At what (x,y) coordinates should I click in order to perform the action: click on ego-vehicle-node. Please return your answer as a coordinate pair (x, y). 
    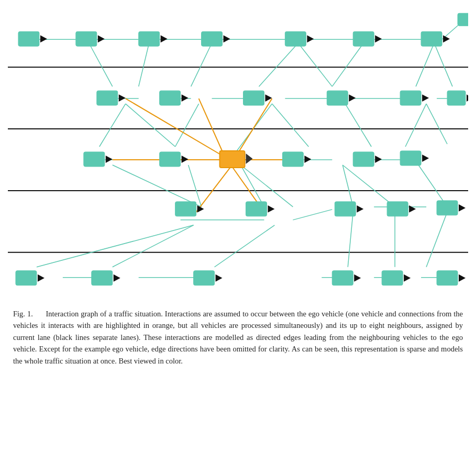
    Looking at the image, I should click on (233, 159).